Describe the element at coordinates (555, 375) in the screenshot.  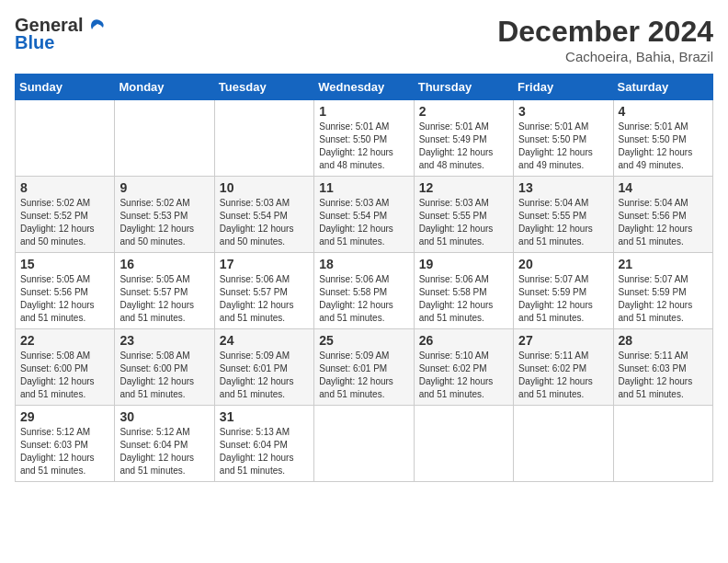
I see `day-info: Sunrise: 5:11 AMSunset: 6:02 PMDaylight:…` at that location.